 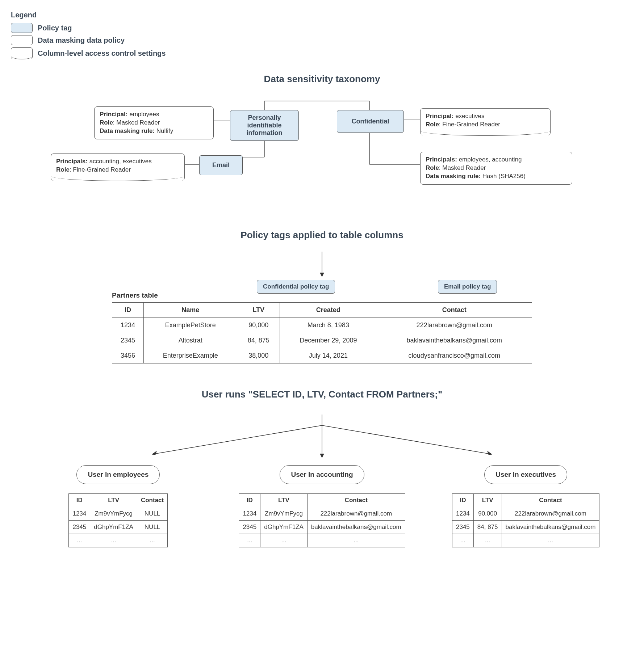 I want to click on pii-masking-policy-box: Principal: employees Role: Masked Reader…, so click(x=154, y=123).